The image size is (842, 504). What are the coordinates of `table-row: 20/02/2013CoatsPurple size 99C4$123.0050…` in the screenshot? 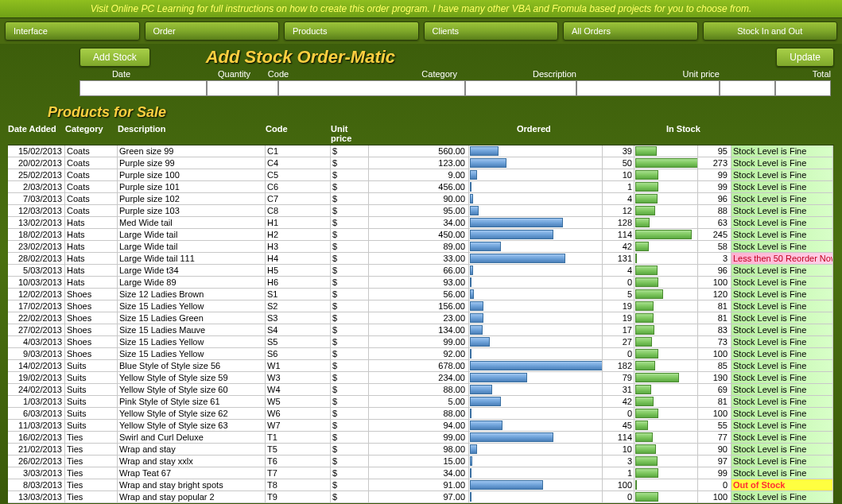 It's located at (421, 164).